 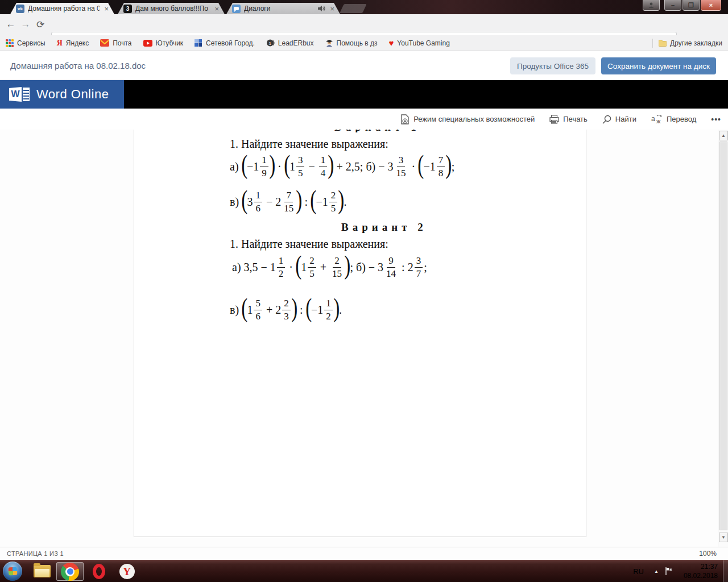 I want to click on scrollbar-thumb, so click(x=723, y=336).